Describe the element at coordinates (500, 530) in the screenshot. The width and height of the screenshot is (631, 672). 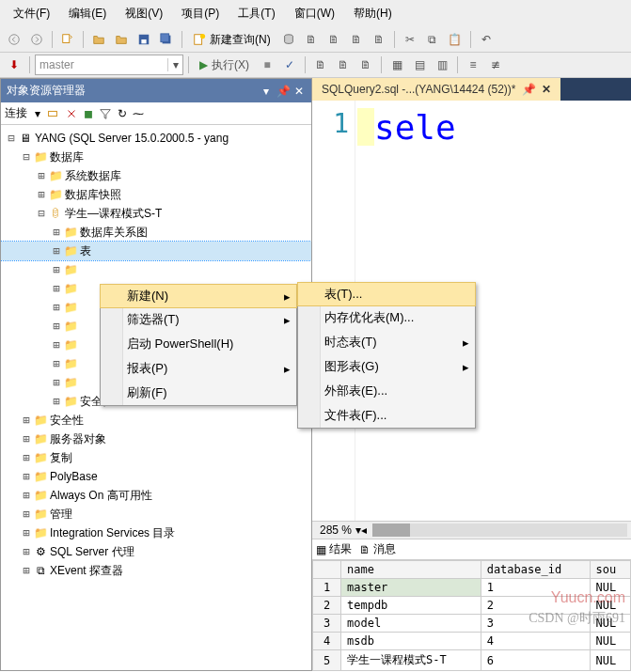
I see `horizontal-scrollbar` at that location.